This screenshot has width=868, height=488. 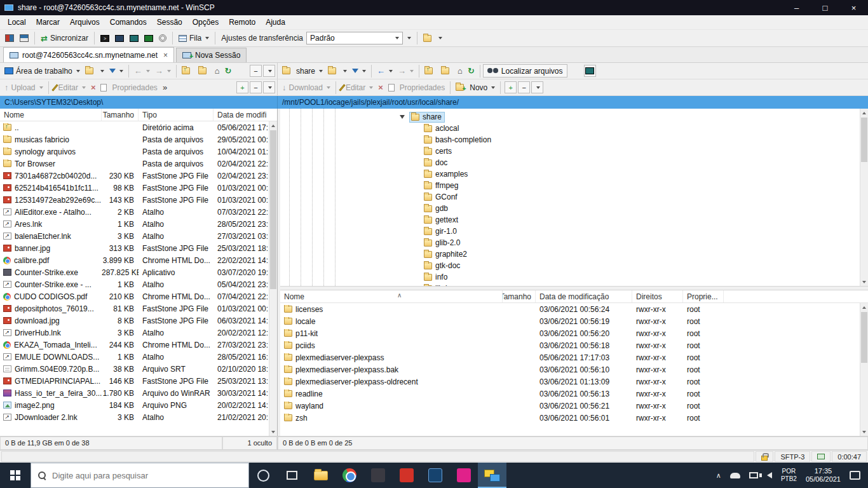 What do you see at coordinates (135, 200) in the screenshot?
I see `file-row: 125314972eab292e69c... 143 KB FastStone …` at bounding box center [135, 200].